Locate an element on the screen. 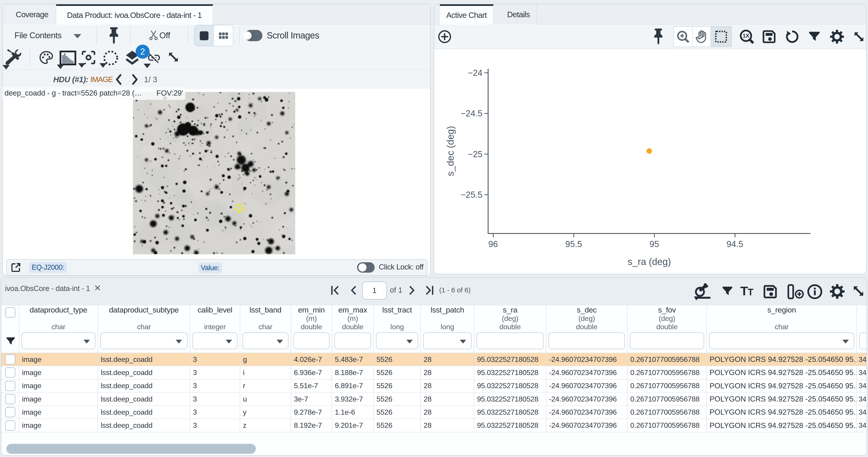  svg-text: 95.5 is located at coordinates (574, 244).